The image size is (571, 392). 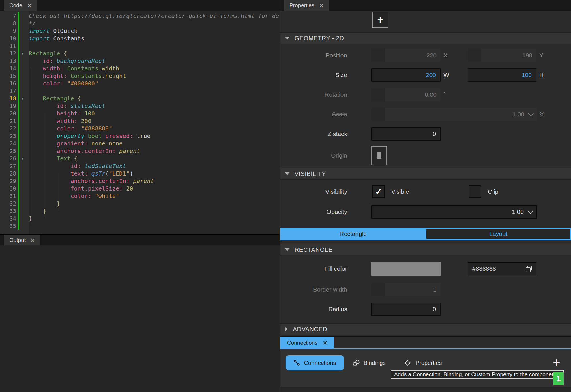 I want to click on code-line: 10import Constants, so click(x=140, y=38).